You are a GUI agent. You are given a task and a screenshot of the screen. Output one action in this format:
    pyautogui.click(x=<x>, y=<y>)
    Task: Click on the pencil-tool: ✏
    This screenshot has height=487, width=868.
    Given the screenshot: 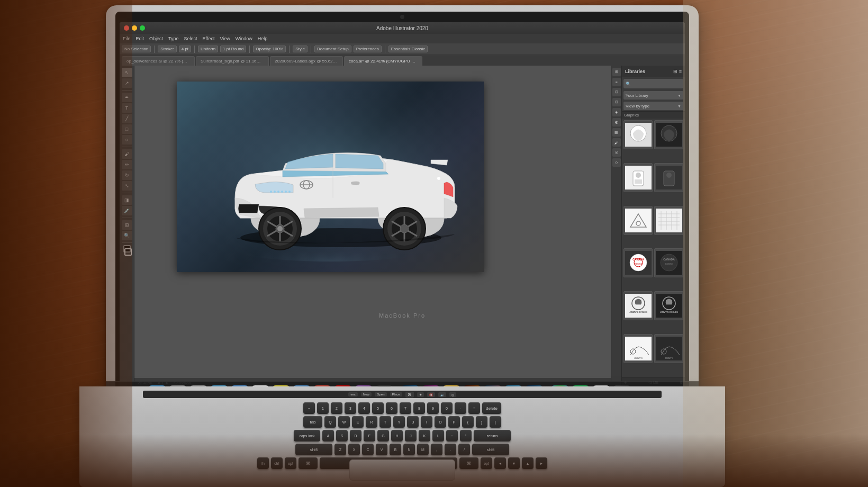 What is the action you would take?
    pyautogui.click(x=127, y=165)
    